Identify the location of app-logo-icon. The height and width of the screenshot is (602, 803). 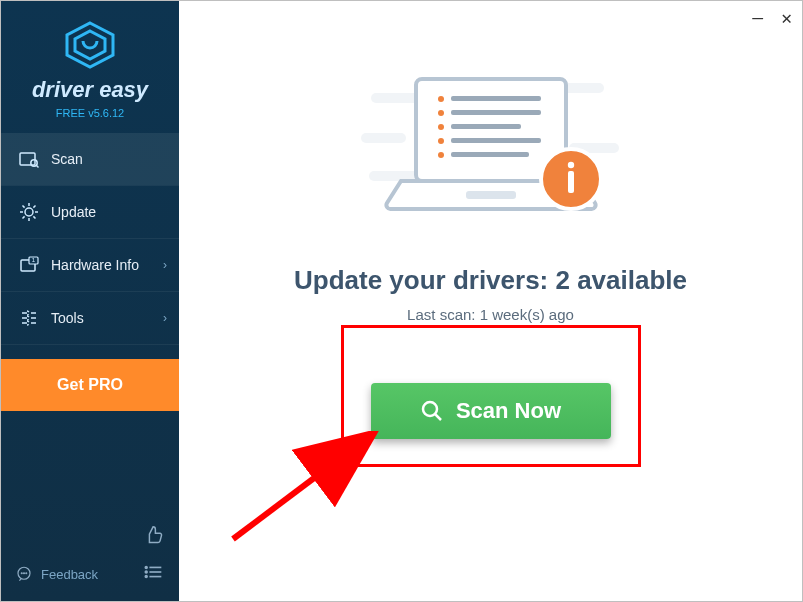
(90, 45).